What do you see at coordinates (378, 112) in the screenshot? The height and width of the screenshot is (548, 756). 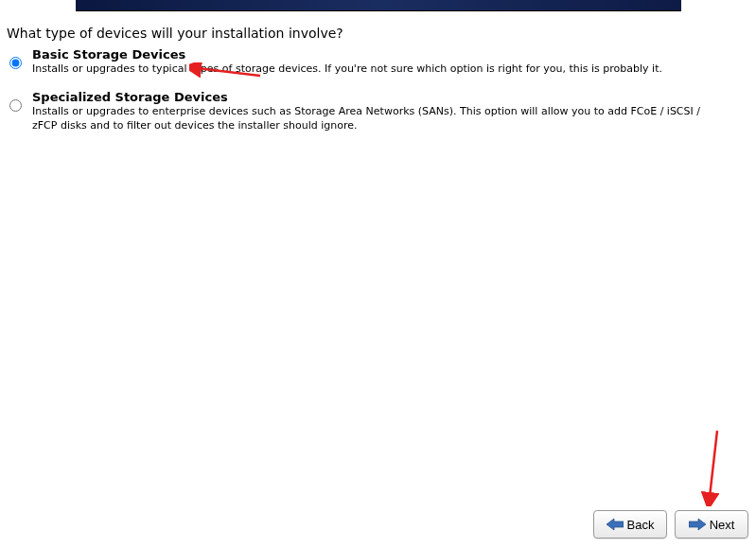 I see `option-specialized-storage: Specialized Storage Devices Installs or …` at bounding box center [378, 112].